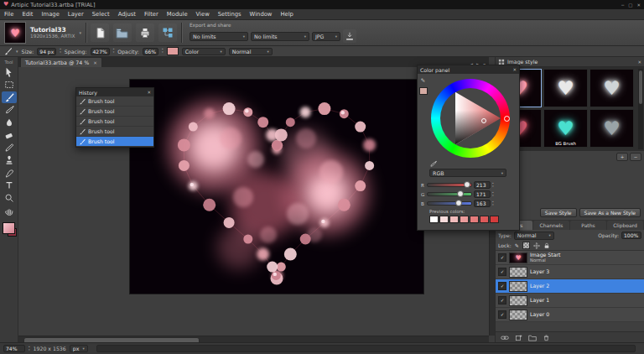 This screenshot has height=354, width=644. I want to click on blend-mode-select: Normal▾, so click(251, 52).